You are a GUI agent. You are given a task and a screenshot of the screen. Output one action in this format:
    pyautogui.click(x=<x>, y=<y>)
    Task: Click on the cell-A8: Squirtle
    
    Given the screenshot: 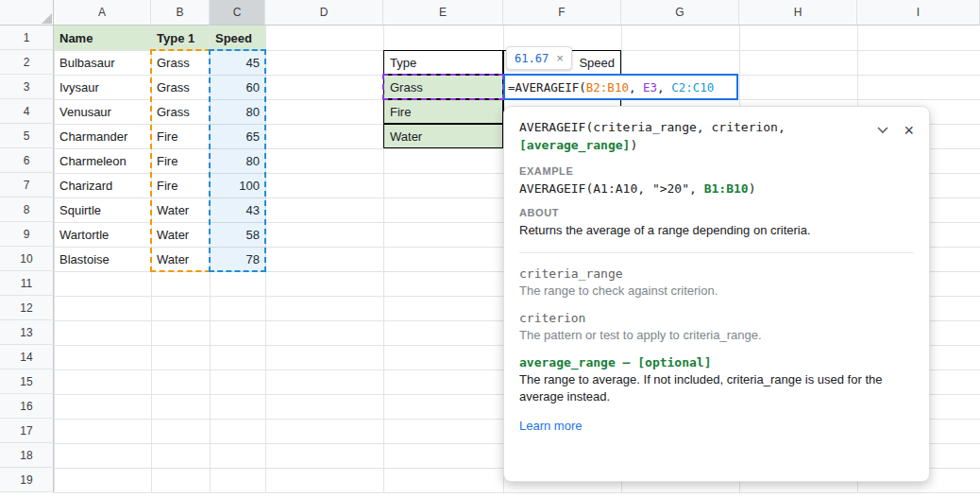 What is the action you would take?
    pyautogui.click(x=102, y=210)
    